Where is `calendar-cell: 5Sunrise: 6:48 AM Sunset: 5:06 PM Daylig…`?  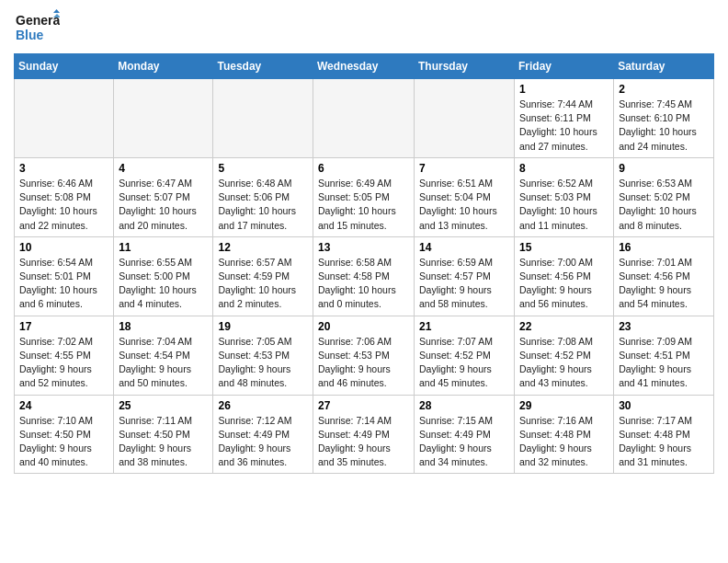 calendar-cell: 5Sunrise: 6:48 AM Sunset: 5:06 PM Daylig… is located at coordinates (263, 197).